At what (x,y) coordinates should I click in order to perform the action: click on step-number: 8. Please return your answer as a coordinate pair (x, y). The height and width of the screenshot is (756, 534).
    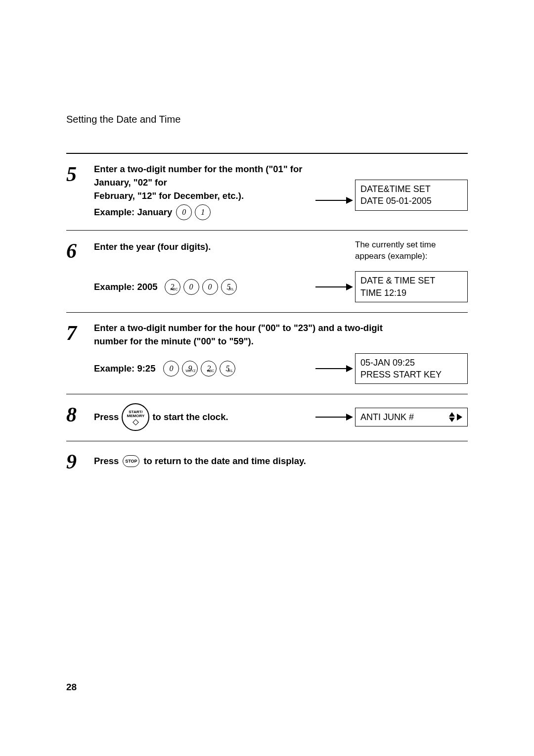
    Looking at the image, I should click on (80, 417).